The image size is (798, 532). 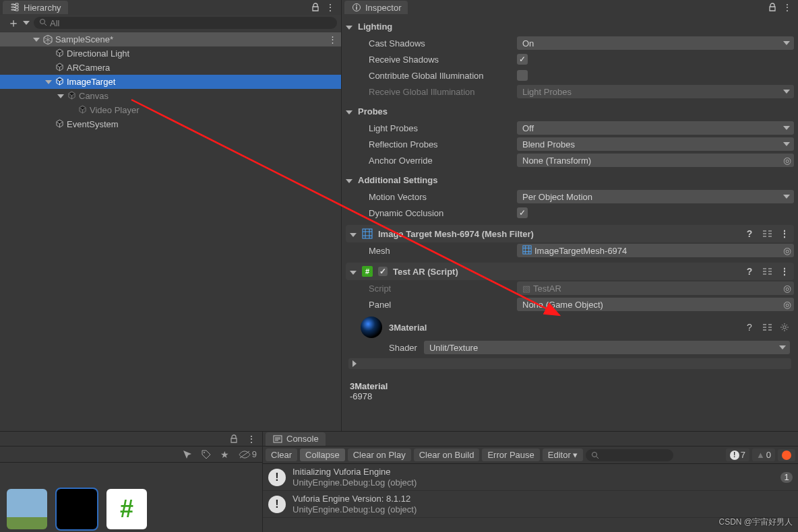 What do you see at coordinates (607, 347) in the screenshot?
I see `dropdown-shader: Unlit/Texture` at bounding box center [607, 347].